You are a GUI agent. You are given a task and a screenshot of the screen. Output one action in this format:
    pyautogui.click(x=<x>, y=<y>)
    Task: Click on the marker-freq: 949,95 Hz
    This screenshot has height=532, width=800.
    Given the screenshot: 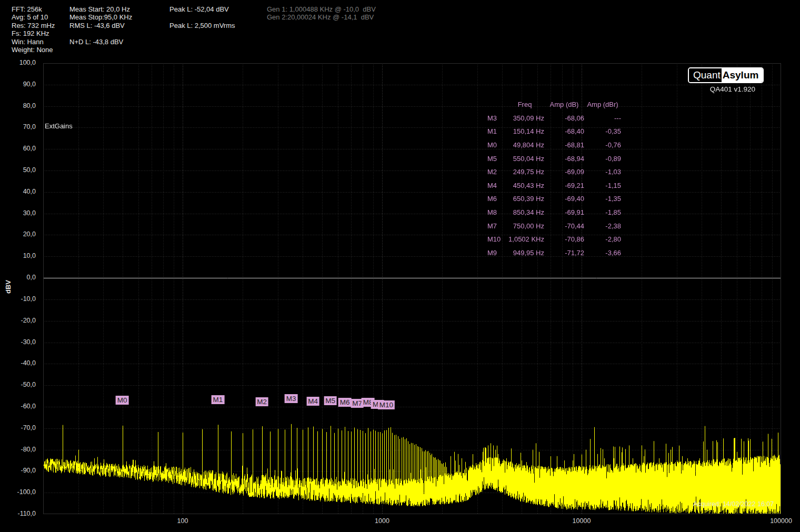 What is the action you would take?
    pyautogui.click(x=525, y=253)
    